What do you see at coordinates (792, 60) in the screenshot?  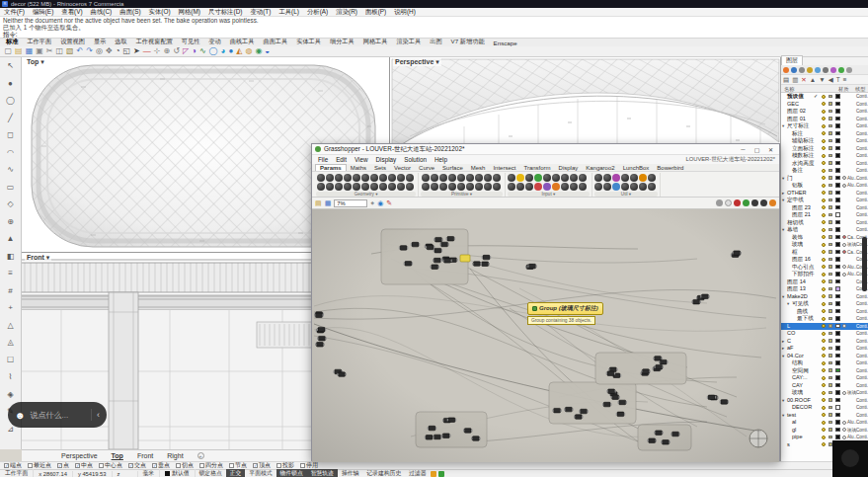 I see `tab-layers: 图层` at bounding box center [792, 60].